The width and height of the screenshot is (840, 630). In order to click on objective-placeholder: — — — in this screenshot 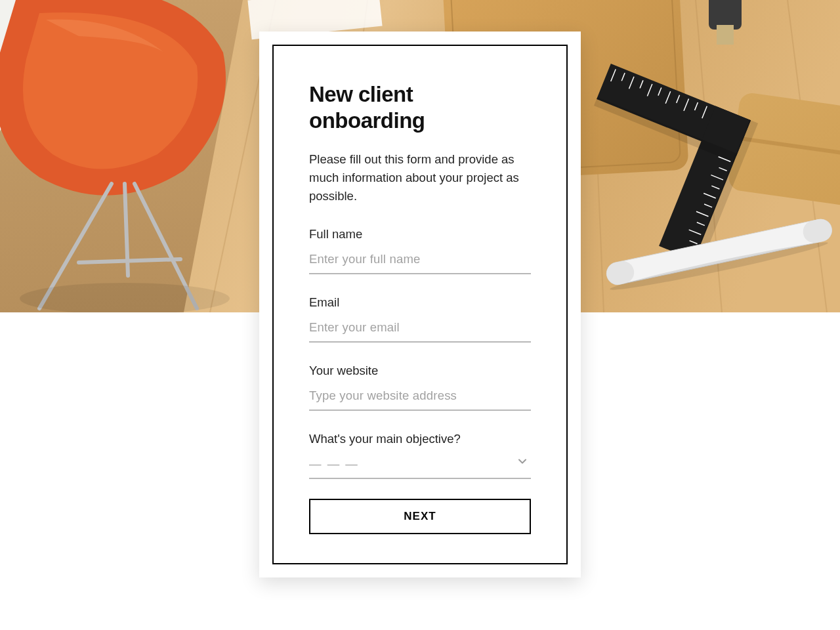, I will do `click(334, 463)`.